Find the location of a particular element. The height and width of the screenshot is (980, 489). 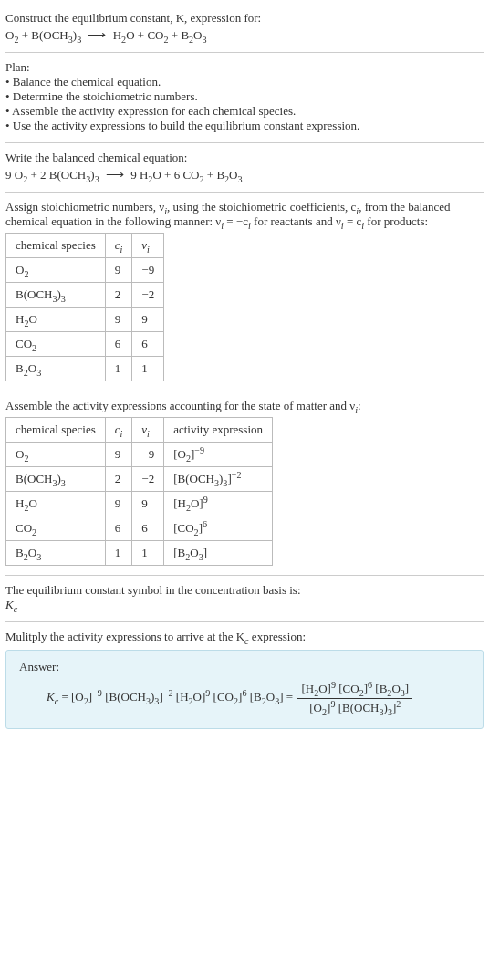

table-row: CO2 6 6 is located at coordinates (86, 345).